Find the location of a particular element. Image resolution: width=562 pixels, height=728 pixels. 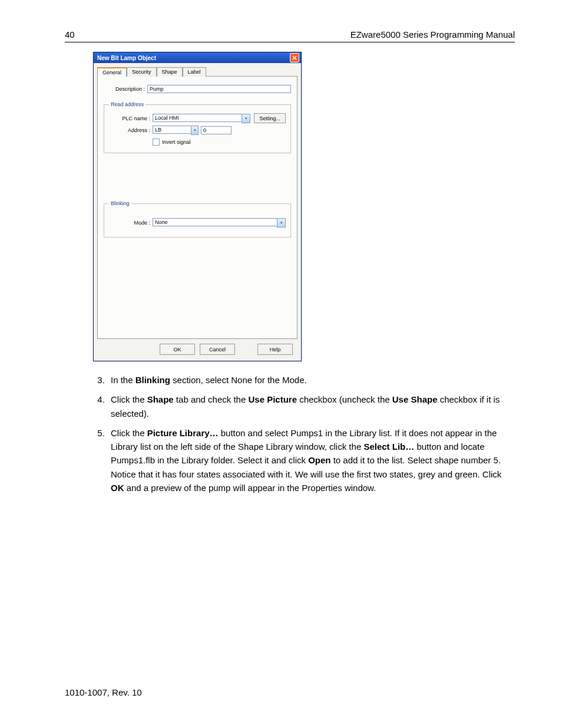

step-4: Click the Shape tab and check the Use Pi… is located at coordinates (311, 407).